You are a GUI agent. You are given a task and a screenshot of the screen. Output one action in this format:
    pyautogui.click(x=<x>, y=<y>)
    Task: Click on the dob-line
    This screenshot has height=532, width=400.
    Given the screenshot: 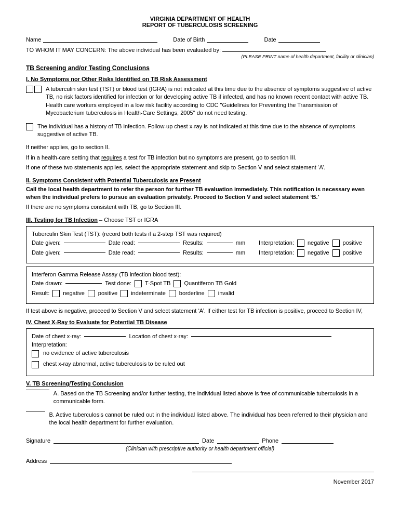 What is the action you would take?
    pyautogui.click(x=228, y=43)
    